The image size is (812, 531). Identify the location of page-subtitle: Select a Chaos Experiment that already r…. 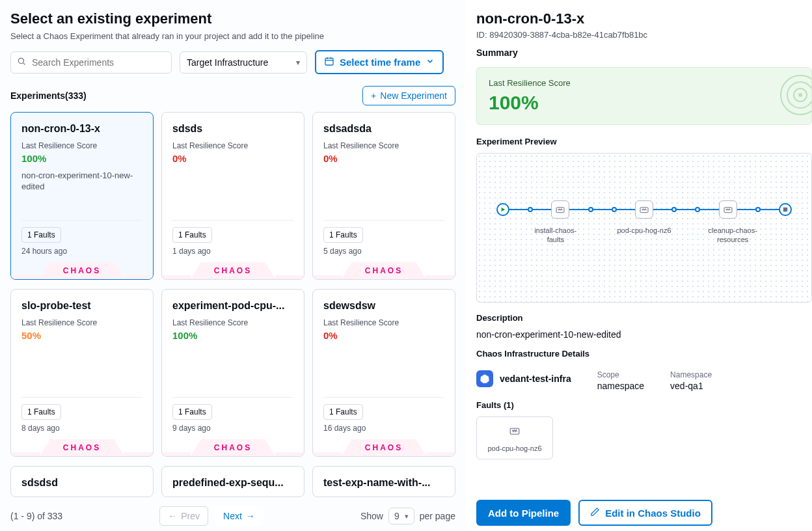
(233, 36).